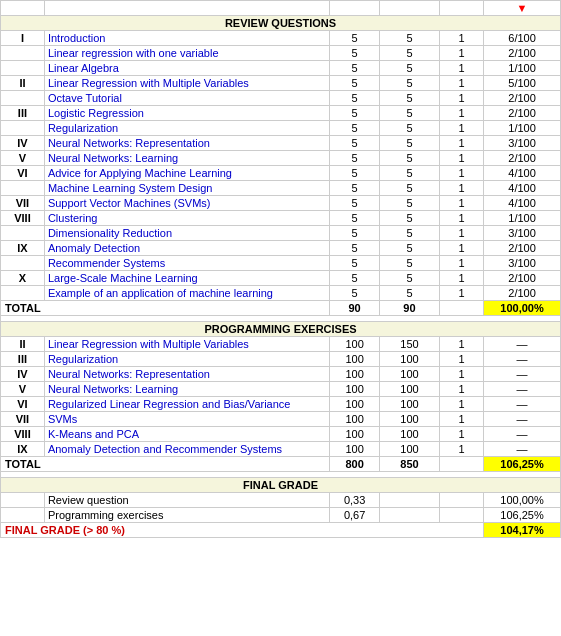  I want to click on table-row: IXAnomaly Detection and Recommender Syst…, so click(281, 450).